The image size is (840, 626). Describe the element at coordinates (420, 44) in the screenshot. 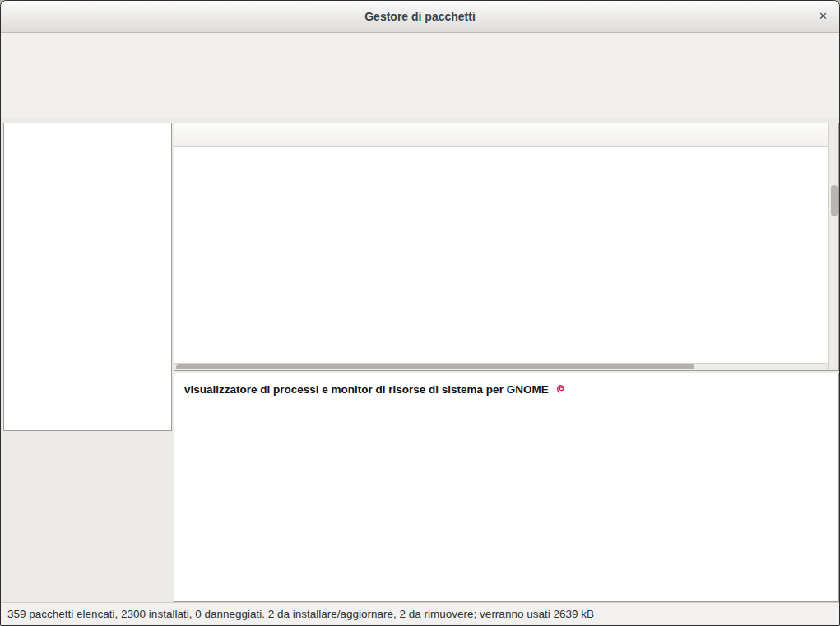

I see `menubar` at that location.